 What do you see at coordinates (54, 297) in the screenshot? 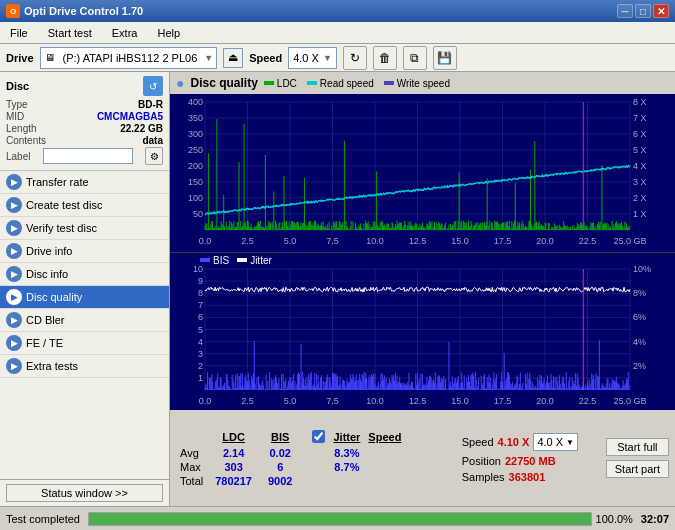
I see `sidebar-item-disc-quality-label: Disc quality` at bounding box center [54, 297].